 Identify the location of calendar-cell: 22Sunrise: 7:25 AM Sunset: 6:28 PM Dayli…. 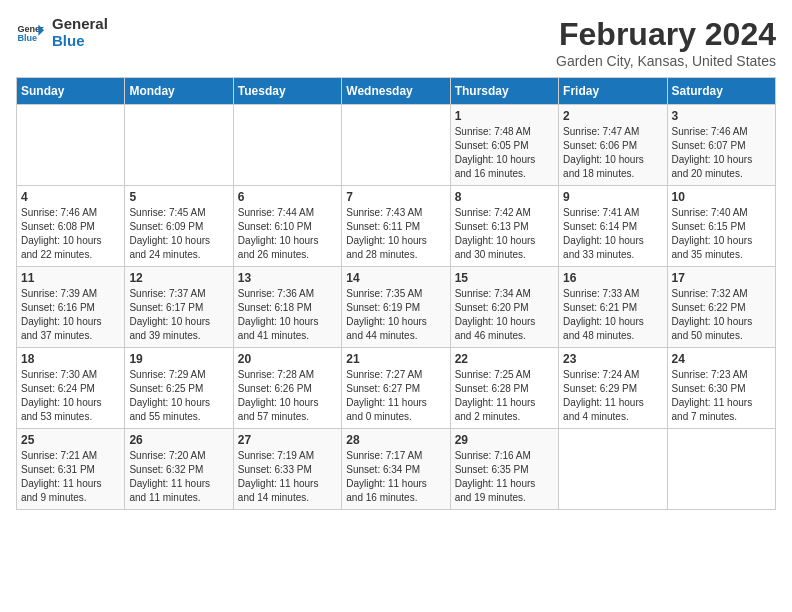
(504, 388).